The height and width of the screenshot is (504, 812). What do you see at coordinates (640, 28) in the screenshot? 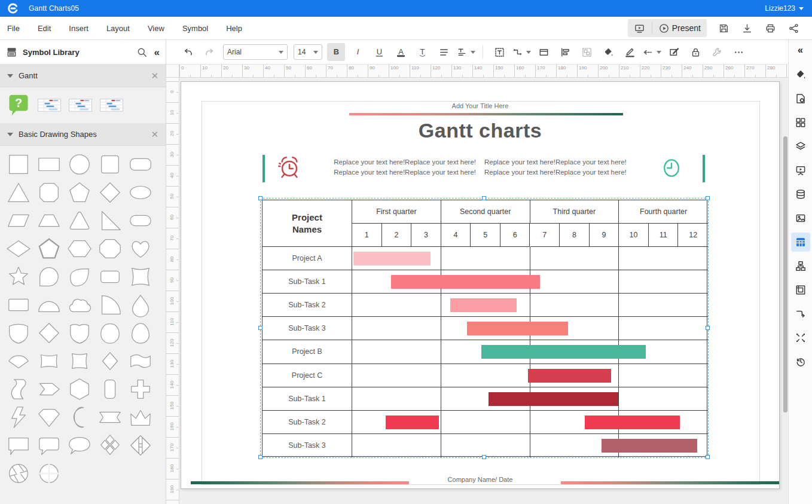
I see `slideshow-button` at bounding box center [640, 28].